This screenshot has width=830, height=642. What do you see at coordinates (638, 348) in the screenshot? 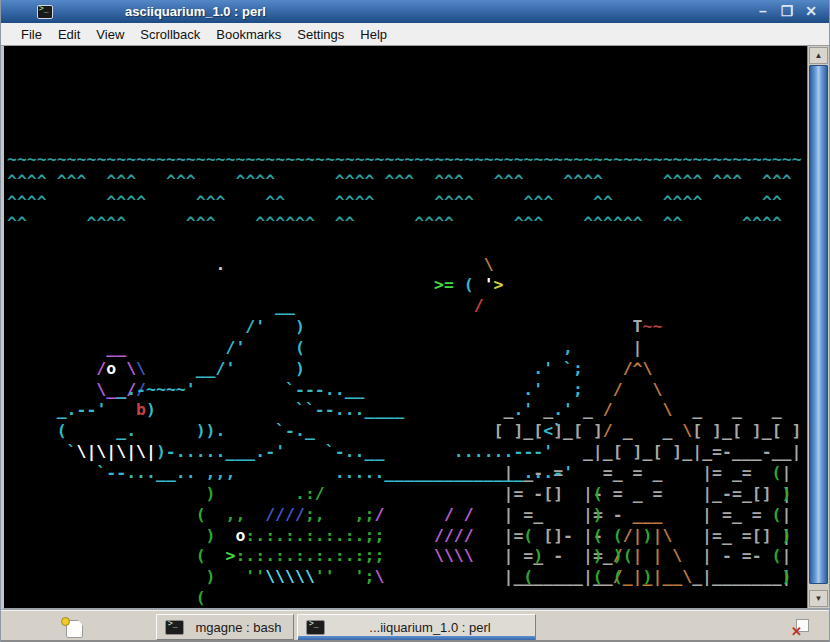
I see `ascii-castle: |` at bounding box center [638, 348].